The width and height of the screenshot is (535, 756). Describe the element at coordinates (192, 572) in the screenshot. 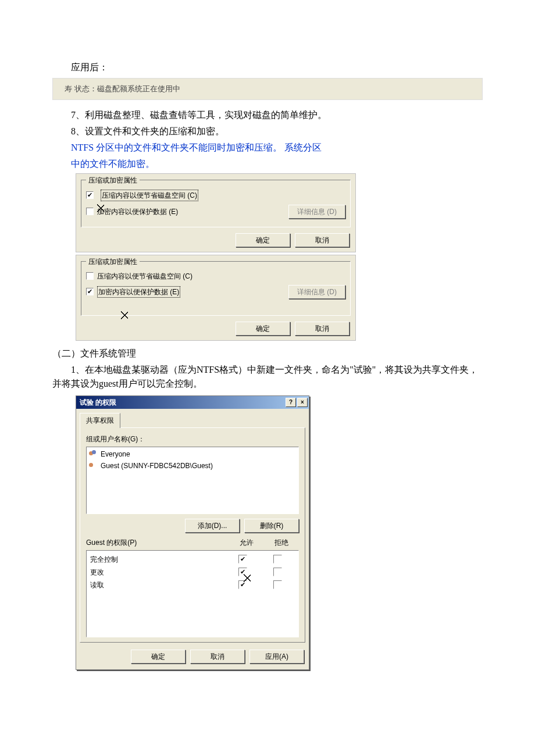

I see `perm-row: 更改 ✔` at that location.